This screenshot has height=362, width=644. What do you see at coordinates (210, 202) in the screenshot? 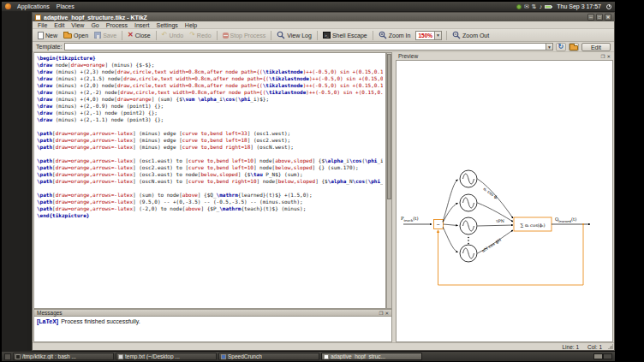
I see `code-line: \path[draw=orange,arrows=-latex] (9.5,0)…` at bounding box center [210, 202].